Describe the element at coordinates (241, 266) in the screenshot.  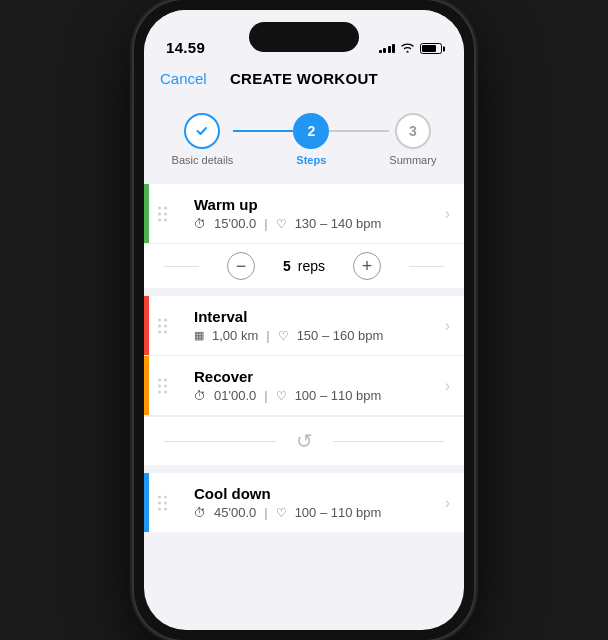
I see `reps-decrease-button: −` at that location.